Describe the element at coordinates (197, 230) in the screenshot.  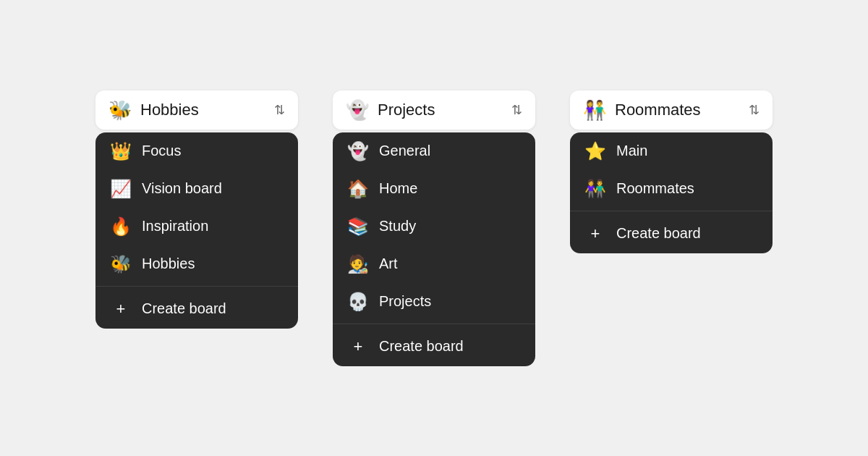
I see `hobbies-menu: 👑 Focus 📈 Vision board 🔥 Inspiration 🐝 H…` at that location.